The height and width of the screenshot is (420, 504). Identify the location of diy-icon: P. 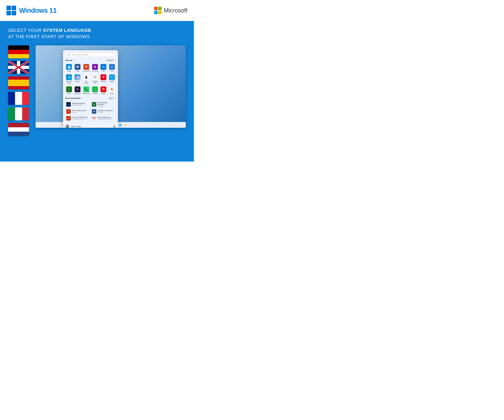
(69, 111).